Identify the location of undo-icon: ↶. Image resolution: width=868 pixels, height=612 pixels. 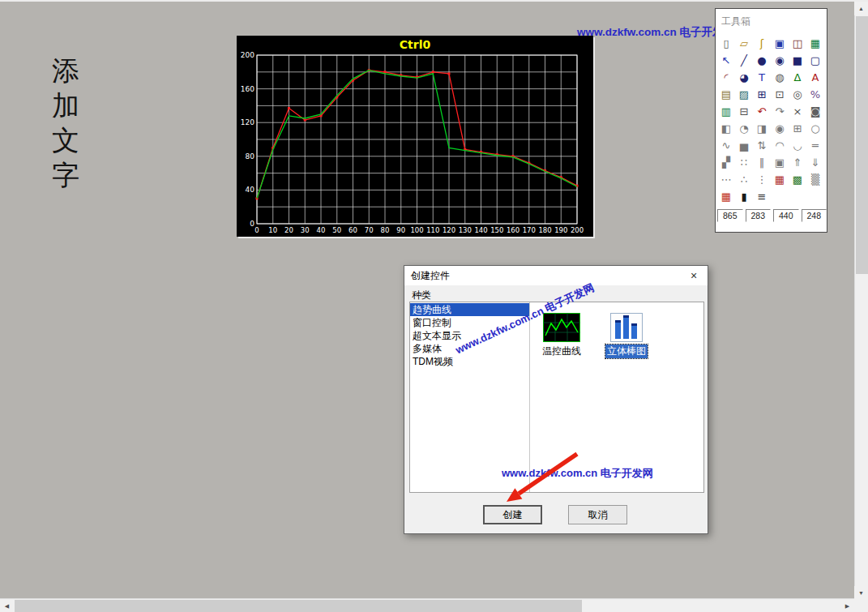
(762, 112).